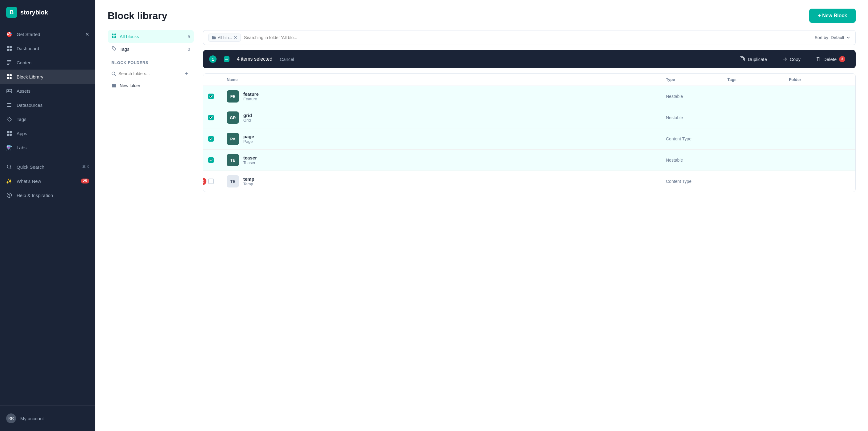 The width and height of the screenshot is (868, 431). Describe the element at coordinates (218, 80) in the screenshot. I see `header-select` at that location.